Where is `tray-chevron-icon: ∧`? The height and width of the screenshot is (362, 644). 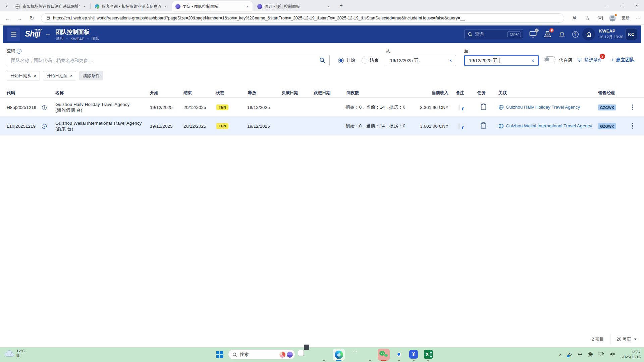 tray-chevron-icon: ∧ is located at coordinates (560, 355).